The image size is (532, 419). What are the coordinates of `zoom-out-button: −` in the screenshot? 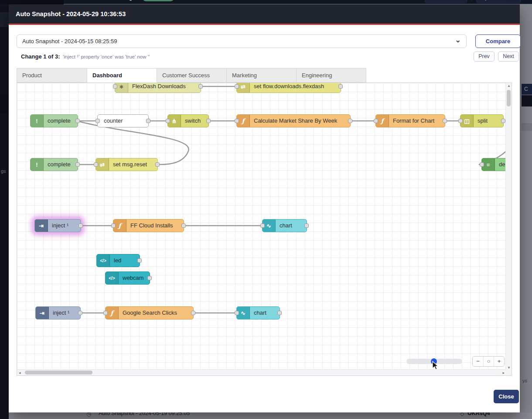 It's located at (478, 361).